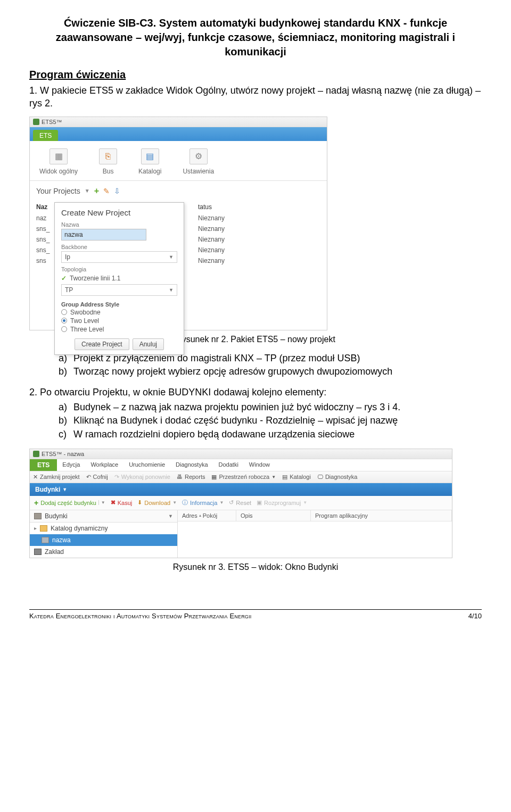 The image size is (511, 812). Describe the element at coordinates (48, 490) in the screenshot. I see `panel-title: Budynki` at that location.